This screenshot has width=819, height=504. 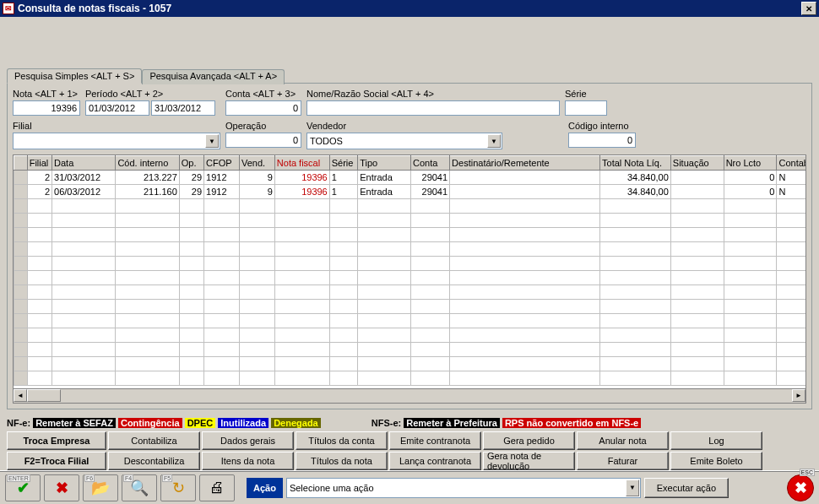 What do you see at coordinates (62, 488) in the screenshot?
I see `cancel-button: ✖` at bounding box center [62, 488].